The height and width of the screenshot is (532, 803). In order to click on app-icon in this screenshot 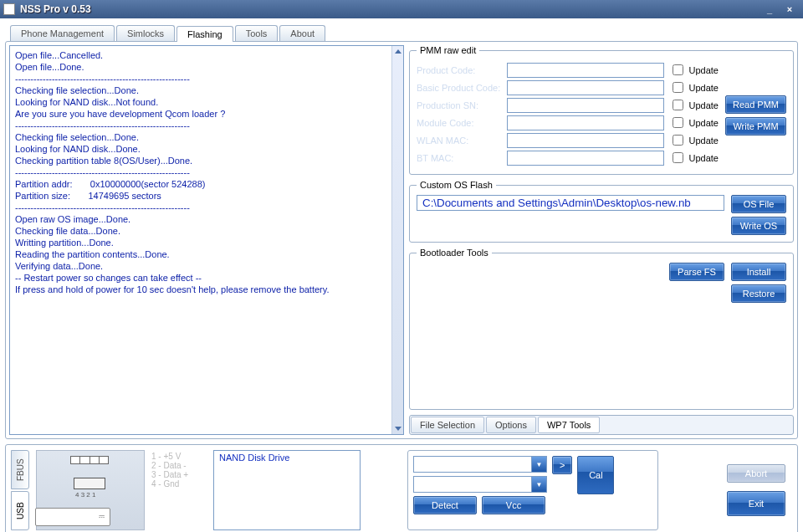, I will do `click(9, 9)`.